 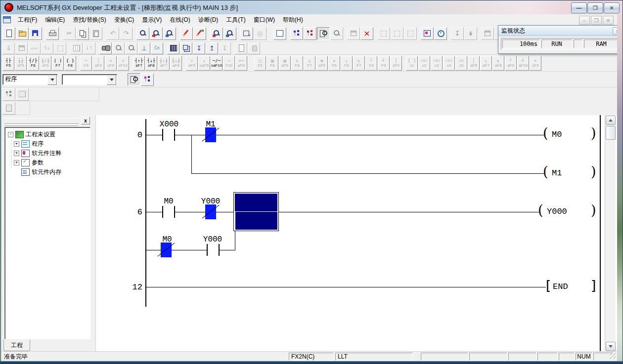 What do you see at coordinates (199, 48) in the screenshot?
I see `jump-down-button: ↧` at bounding box center [199, 48].